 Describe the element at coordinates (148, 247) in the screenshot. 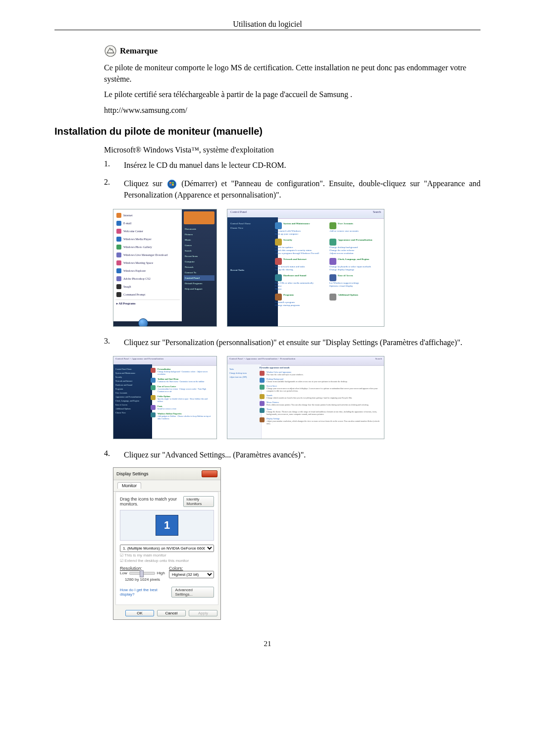

I see `start-menu-item: Windows Photo Gallery` at that location.